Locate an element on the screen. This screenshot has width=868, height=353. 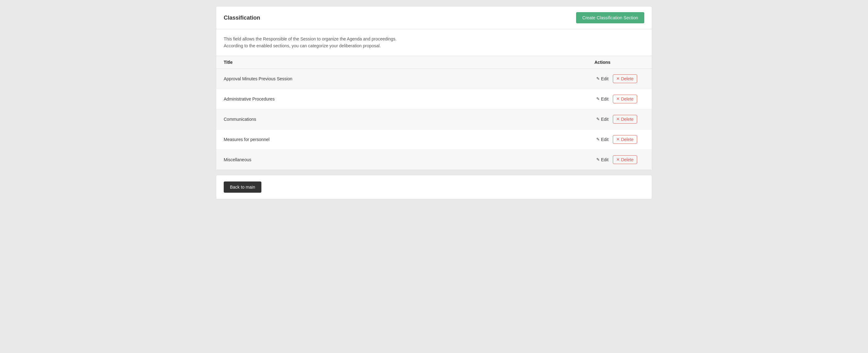
table-row: Measures for personnel ✎ Edit ✕ Delete is located at coordinates (434, 140).